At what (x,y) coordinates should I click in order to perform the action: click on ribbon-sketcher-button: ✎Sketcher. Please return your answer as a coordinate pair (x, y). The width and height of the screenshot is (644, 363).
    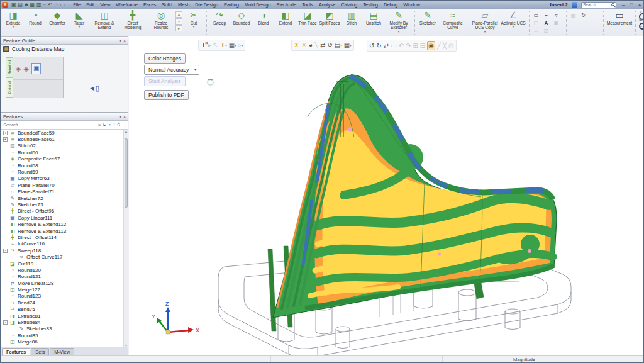
    Looking at the image, I should click on (428, 18).